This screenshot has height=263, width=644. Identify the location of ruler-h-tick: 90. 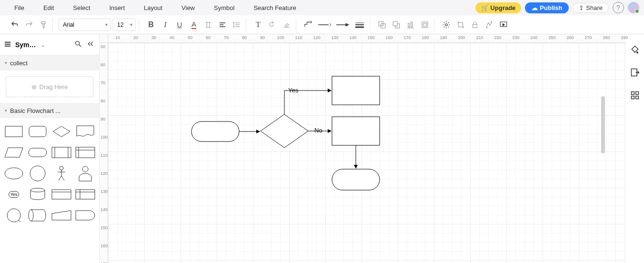
(262, 38).